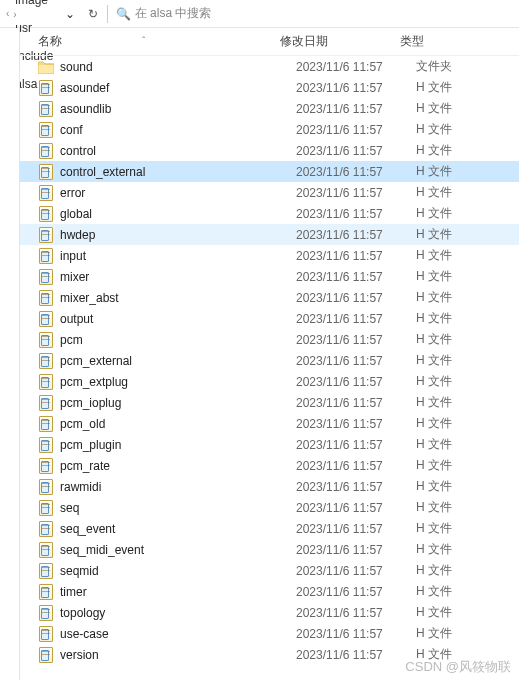  Describe the element at coordinates (178, 655) in the screenshot. I see `file-name: version` at that location.